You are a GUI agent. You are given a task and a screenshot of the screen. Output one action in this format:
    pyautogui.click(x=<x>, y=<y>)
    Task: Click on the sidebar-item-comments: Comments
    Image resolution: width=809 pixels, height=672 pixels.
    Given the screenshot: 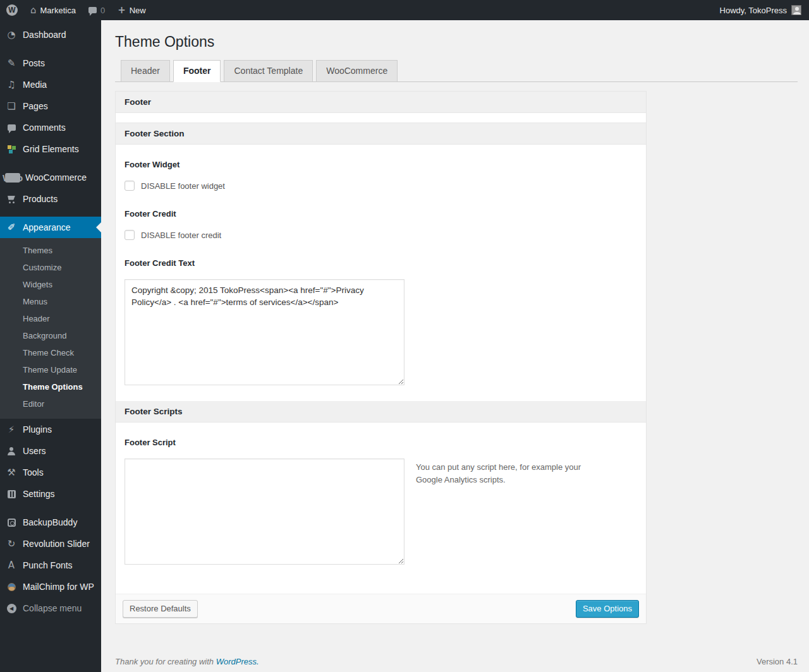 What is the action you would take?
    pyautogui.click(x=51, y=128)
    